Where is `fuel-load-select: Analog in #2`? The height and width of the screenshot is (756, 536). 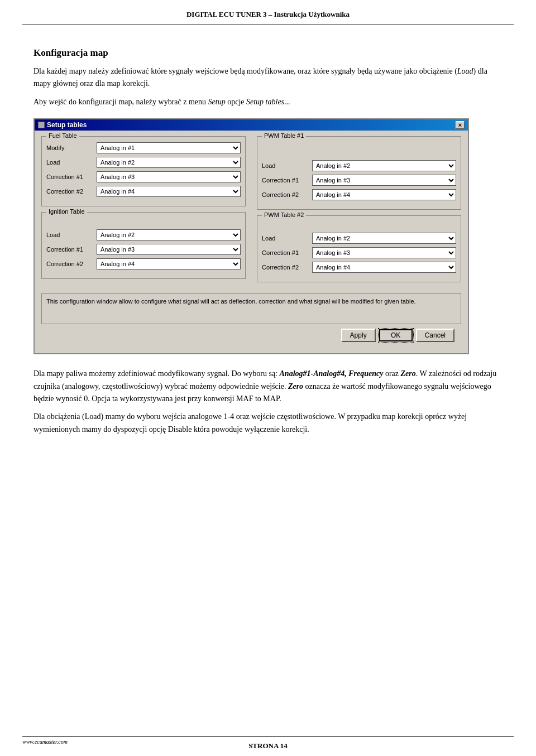
fuel-load-select: Analog in #2 is located at coordinates (169, 162).